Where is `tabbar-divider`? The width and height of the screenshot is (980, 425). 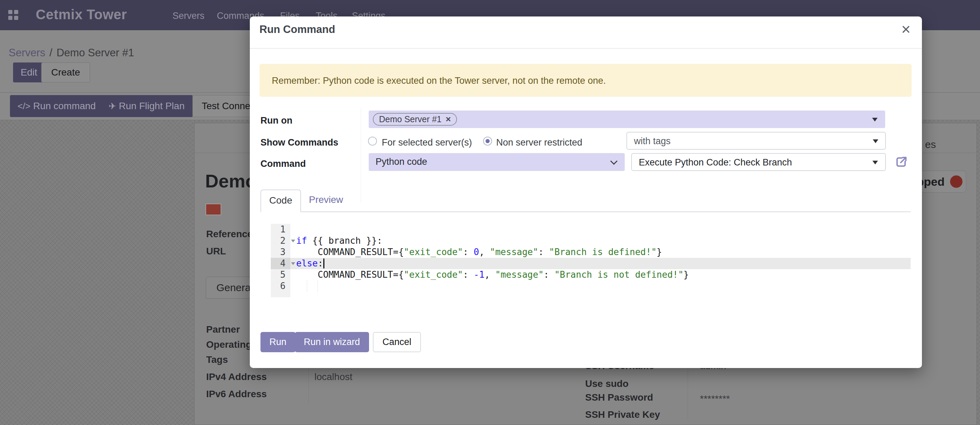 tabbar-divider is located at coordinates (586, 212).